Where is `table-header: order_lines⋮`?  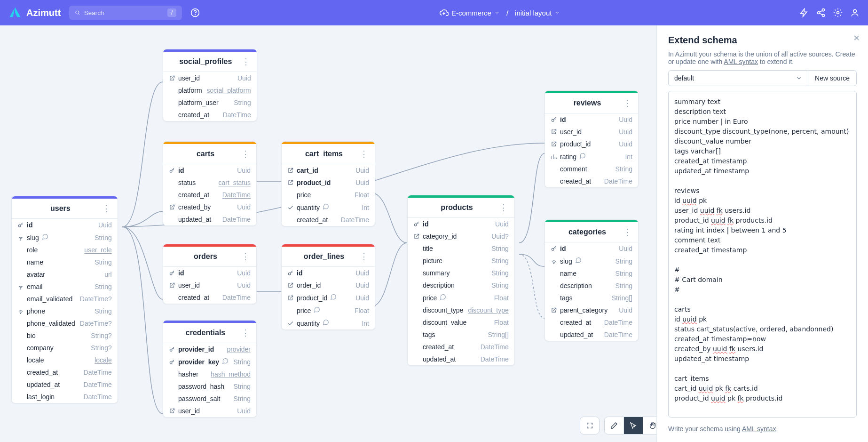 table-header: order_lines⋮ is located at coordinates (328, 256).